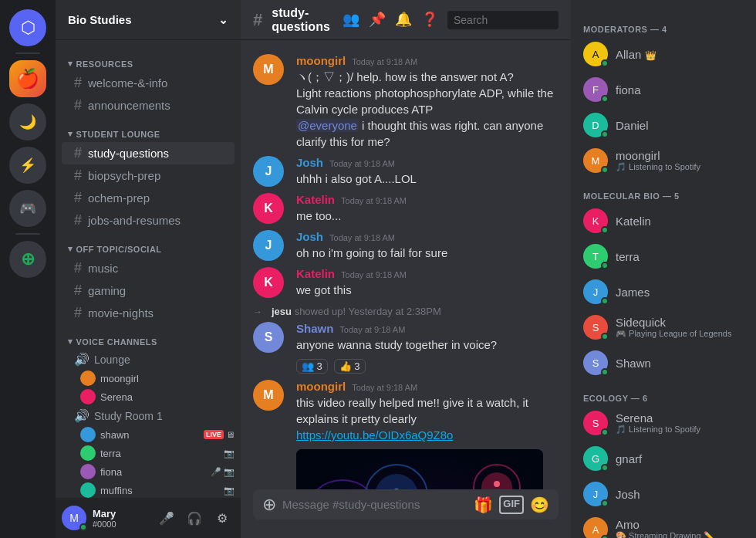 Image resolution: width=756 pixels, height=538 pixels. What do you see at coordinates (268, 283) in the screenshot?
I see `avatar-katelin-2: K` at bounding box center [268, 283].